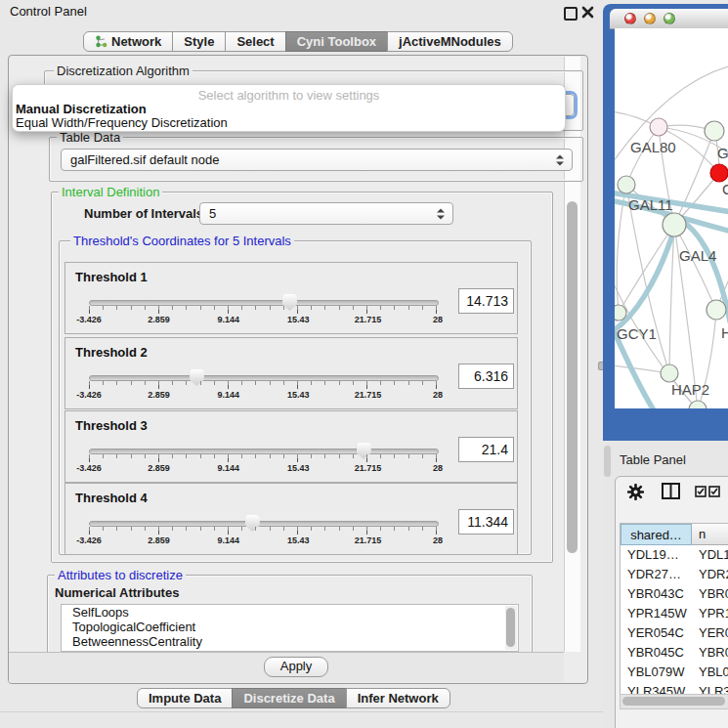 This screenshot has width=728, height=728. What do you see at coordinates (255, 41) in the screenshot?
I see `tab-select: Select` at bounding box center [255, 41].